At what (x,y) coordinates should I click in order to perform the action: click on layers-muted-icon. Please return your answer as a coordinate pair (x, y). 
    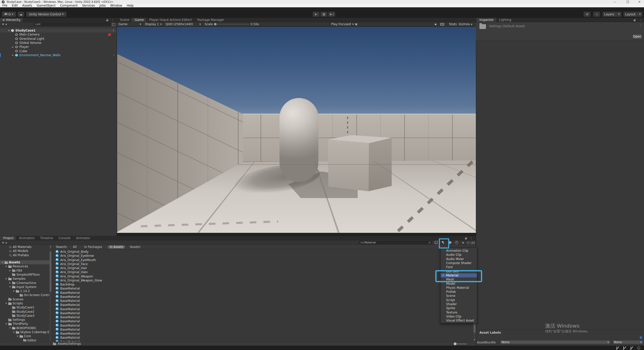
    Looking at the image, I should click on (625, 348).